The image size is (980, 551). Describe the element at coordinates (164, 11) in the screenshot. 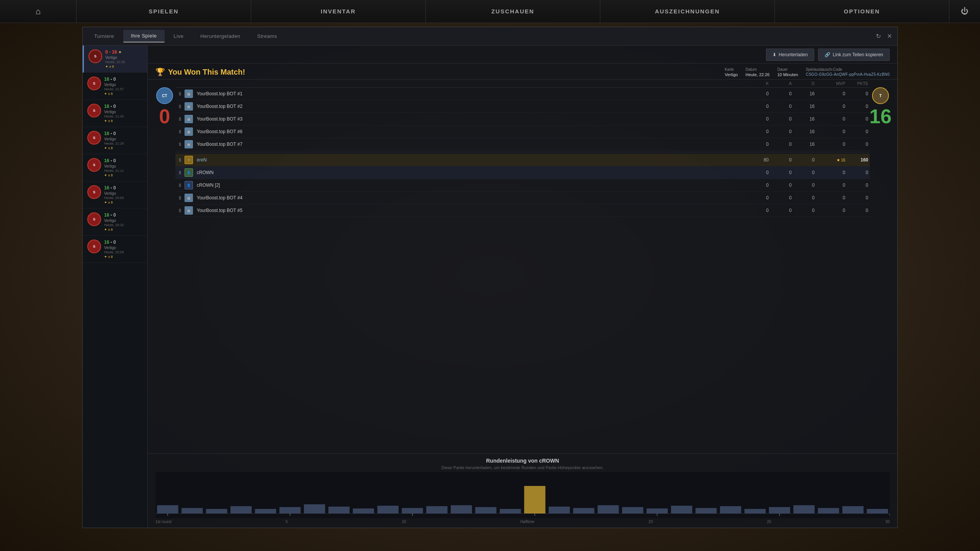

I see `nav-spielen: SPIELEN` at that location.